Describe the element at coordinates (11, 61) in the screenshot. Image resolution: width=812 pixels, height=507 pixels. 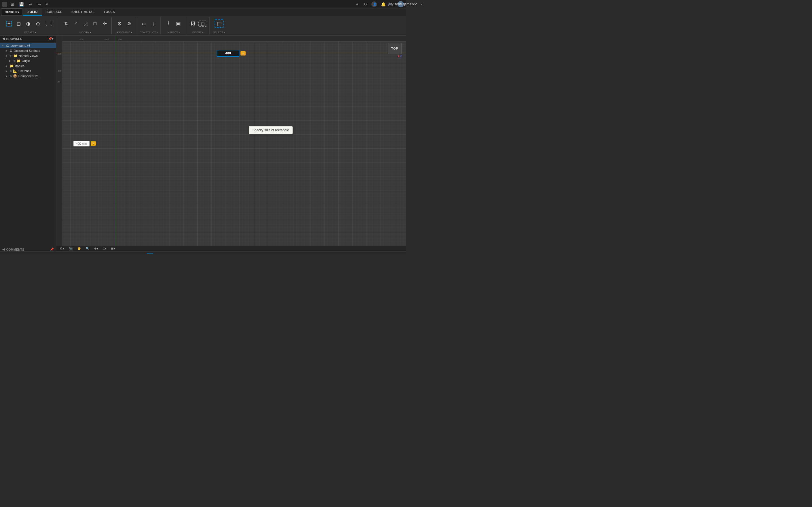
I see `origin-arrow: ▶` at that location.